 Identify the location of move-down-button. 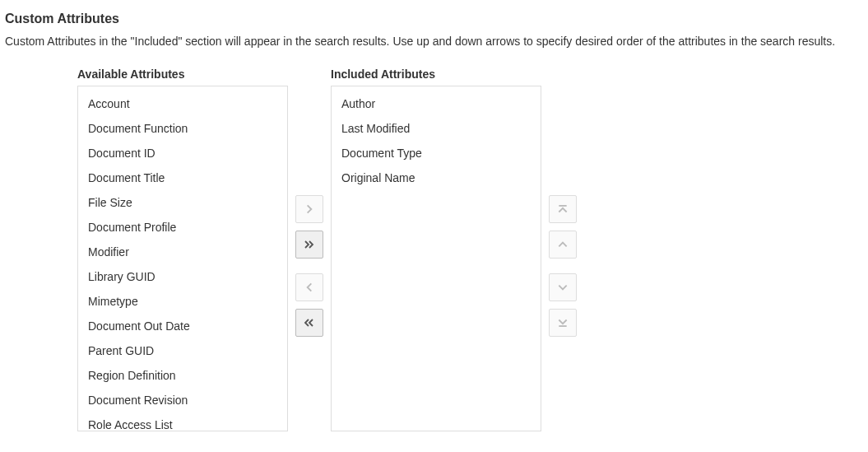
(563, 287).